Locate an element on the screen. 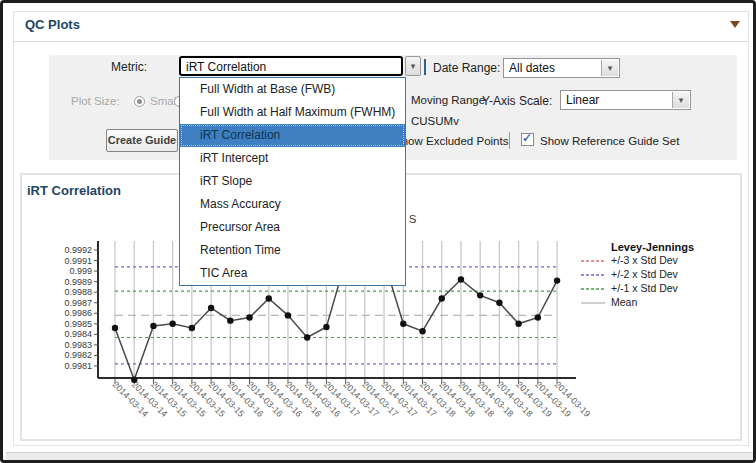 The width and height of the screenshot is (756, 463). metric-select-value: iRT Correlation is located at coordinates (226, 67).